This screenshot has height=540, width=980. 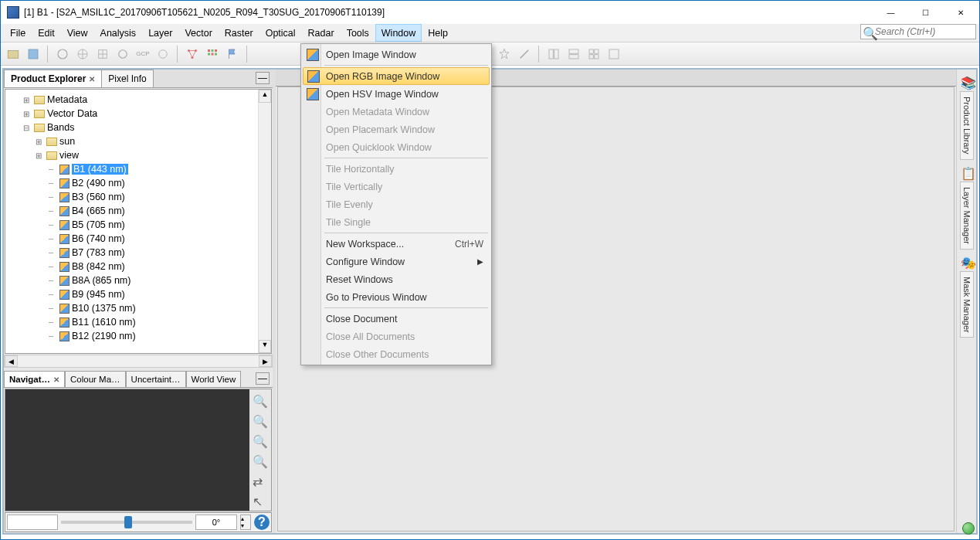 I want to click on tree-node-view: ⊞view, so click(x=138, y=155).